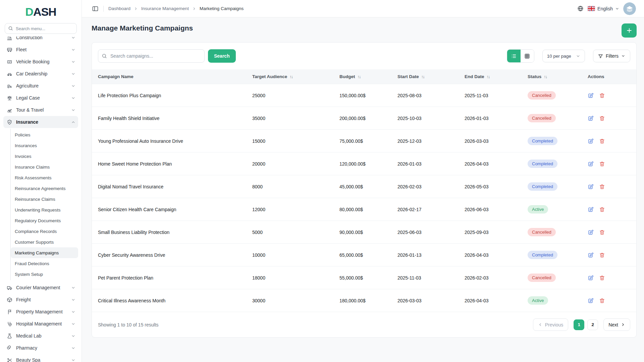  Describe the element at coordinates (221, 9) in the screenshot. I see `breadcrumb-item: Marketing Campaigns` at that location.